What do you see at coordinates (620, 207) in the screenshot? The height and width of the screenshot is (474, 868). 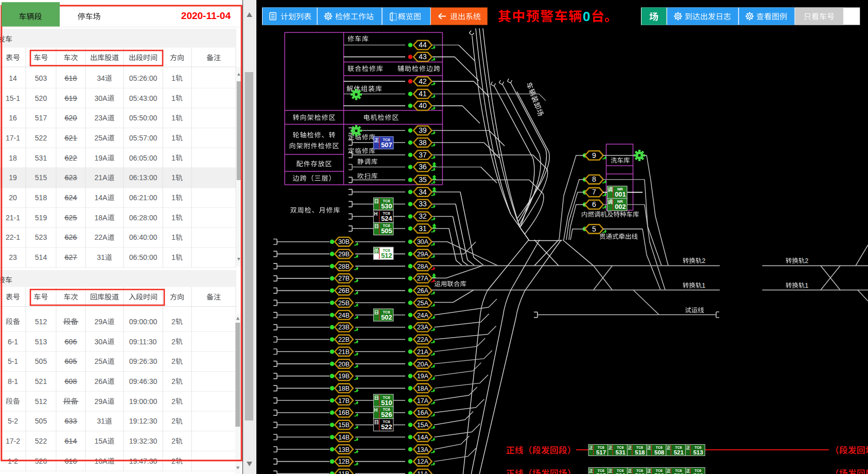 I see `svg-text: 002` at bounding box center [620, 207].